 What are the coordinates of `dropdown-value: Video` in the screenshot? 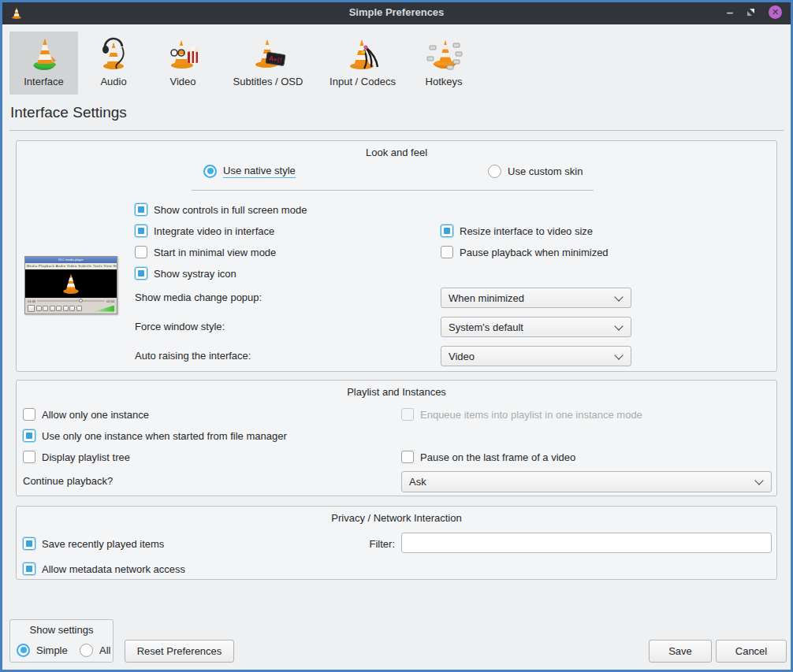 It's located at (462, 356).